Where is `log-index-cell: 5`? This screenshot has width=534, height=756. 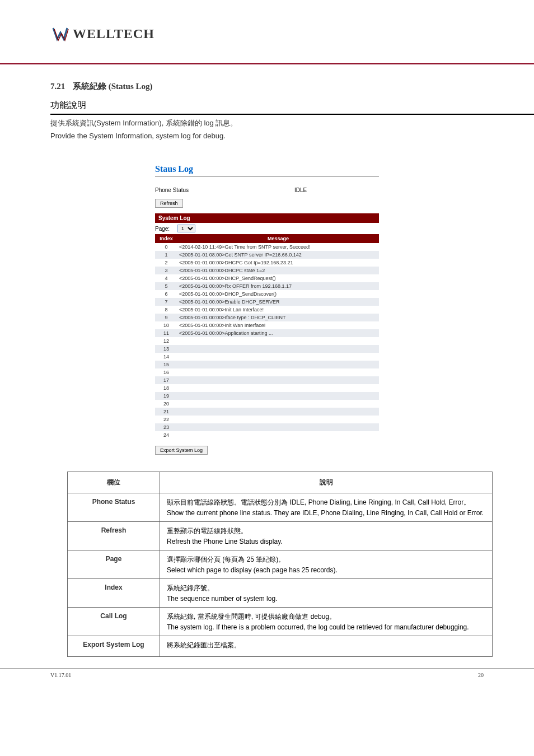 log-index-cell: 5 is located at coordinates (166, 286).